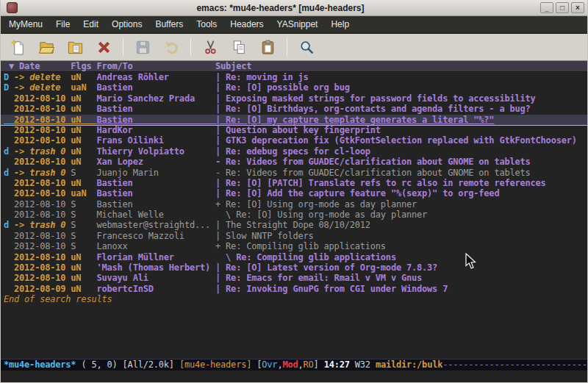 The width and height of the screenshot is (588, 383). What do you see at coordinates (40, 66) in the screenshot?
I see `column-header-date: ▼ Date` at bounding box center [40, 66].